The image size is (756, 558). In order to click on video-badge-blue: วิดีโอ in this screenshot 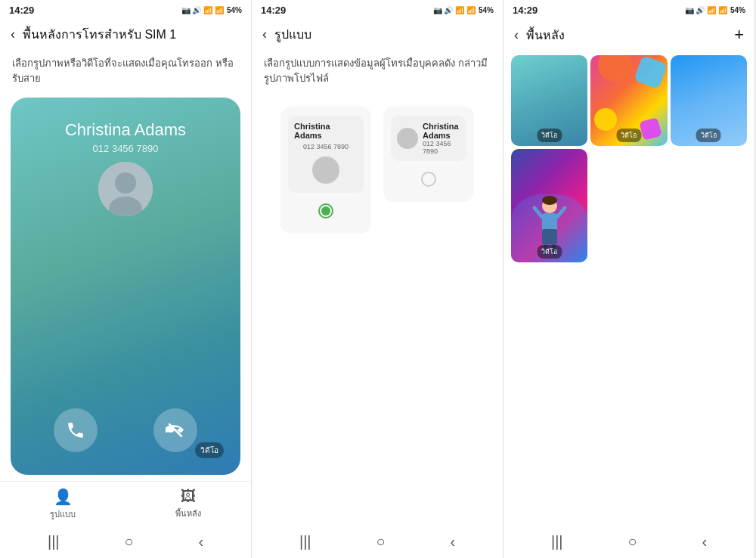, I will do `click(709, 135)`.